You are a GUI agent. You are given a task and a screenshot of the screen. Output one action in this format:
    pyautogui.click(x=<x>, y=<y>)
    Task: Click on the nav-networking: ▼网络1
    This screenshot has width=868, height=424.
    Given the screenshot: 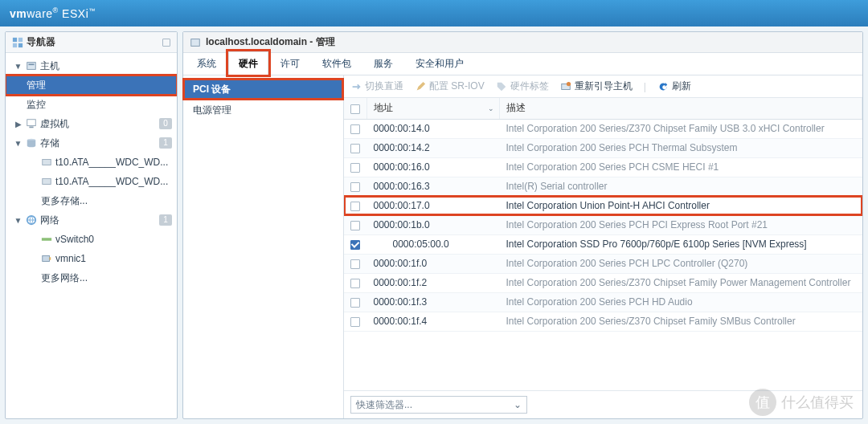 What is the action you would take?
    pyautogui.click(x=92, y=220)
    